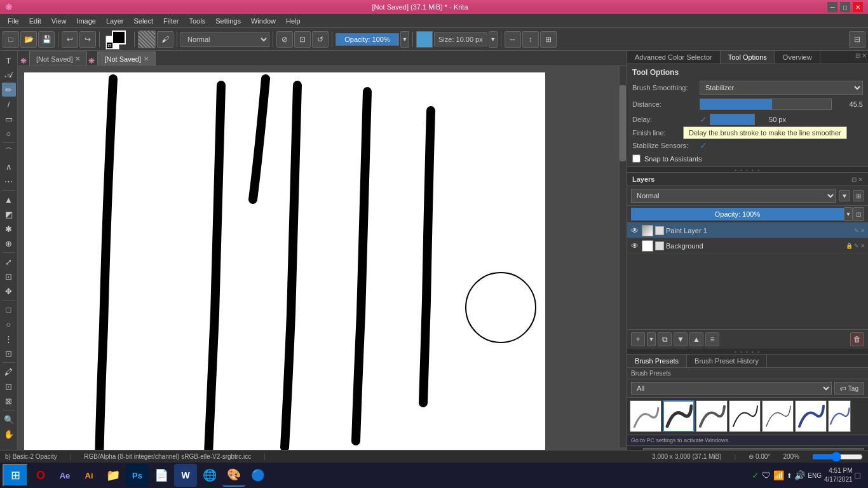 The width and height of the screenshot is (868, 488). Describe the element at coordinates (89, 475) in the screenshot. I see `taskbar-ai-icon: Ai` at that location.